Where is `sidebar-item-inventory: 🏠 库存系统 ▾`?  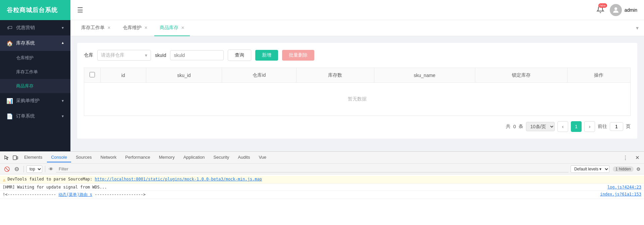
sidebar-item-inventory: 🏠 库存系统 ▾ is located at coordinates (35, 43).